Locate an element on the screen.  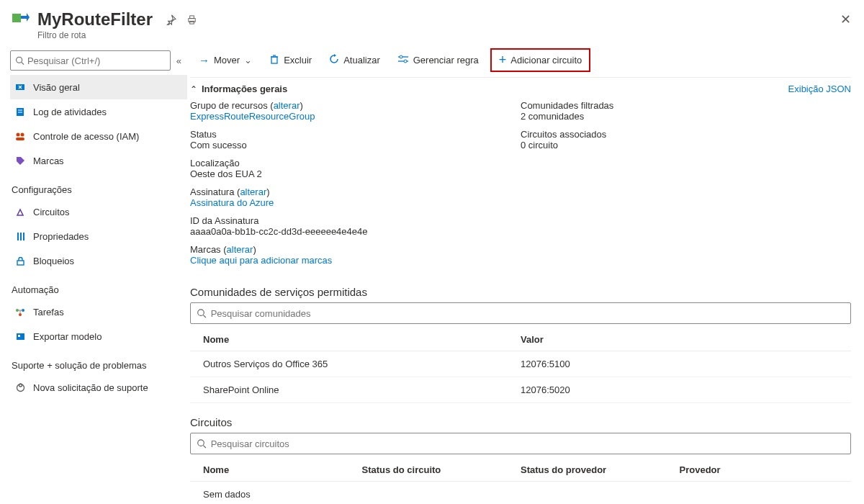
circuits-search is located at coordinates (521, 444).